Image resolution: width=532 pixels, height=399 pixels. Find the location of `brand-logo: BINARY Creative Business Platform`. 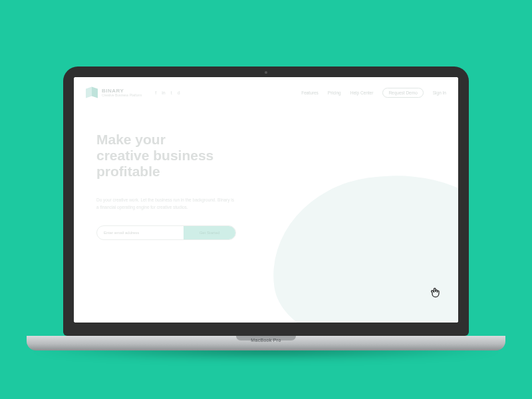

brand-logo: BINARY Creative Business Platform is located at coordinates (114, 92).